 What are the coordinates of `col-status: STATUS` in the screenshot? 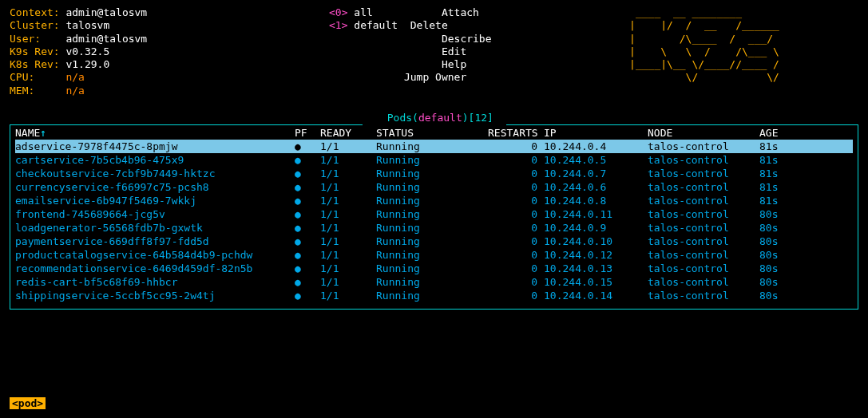 It's located at (432, 133).